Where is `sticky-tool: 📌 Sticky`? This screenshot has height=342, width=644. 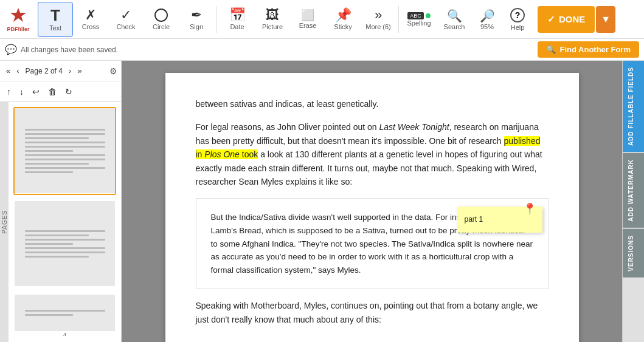
sticky-tool: 📌 Sticky is located at coordinates (343, 19).